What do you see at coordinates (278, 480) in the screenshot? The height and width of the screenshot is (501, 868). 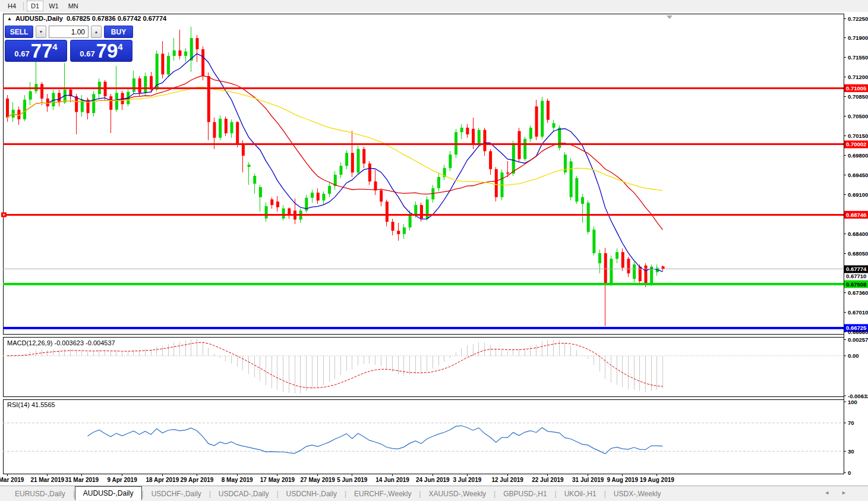 I see `svg-text: 17 May 2019` at bounding box center [278, 480].